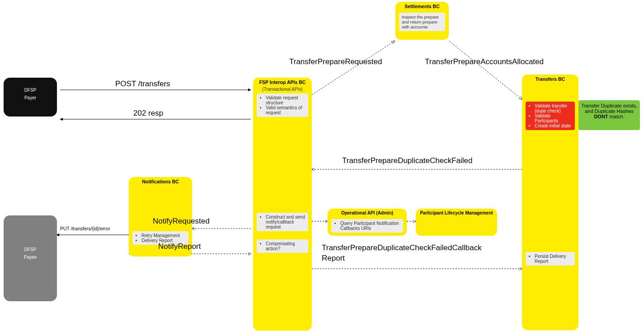 This screenshot has width=644, height=336. Describe the element at coordinates (30, 257) in the screenshot. I see `dfsp-payee-l2: Payee` at that location.